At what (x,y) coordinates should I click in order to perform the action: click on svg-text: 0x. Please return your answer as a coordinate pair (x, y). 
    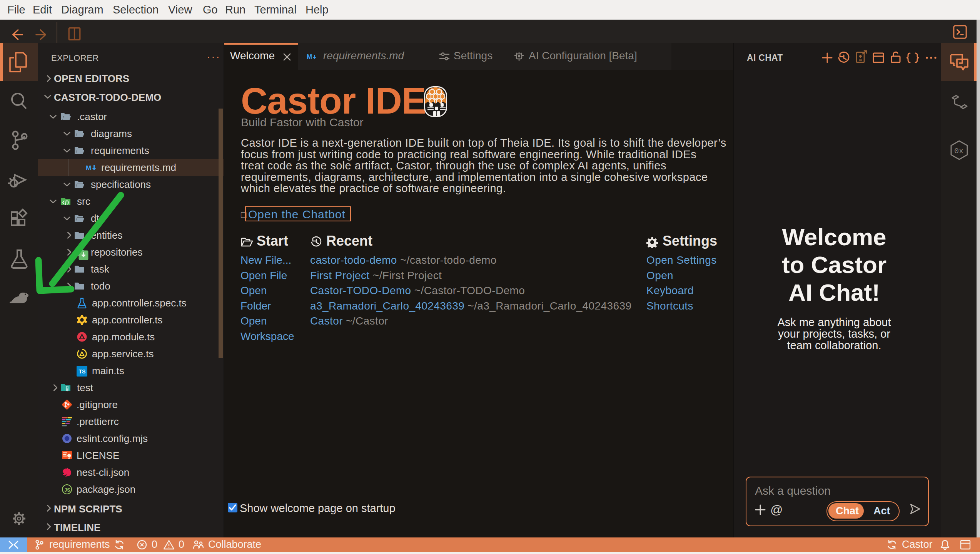
    Looking at the image, I should click on (959, 151).